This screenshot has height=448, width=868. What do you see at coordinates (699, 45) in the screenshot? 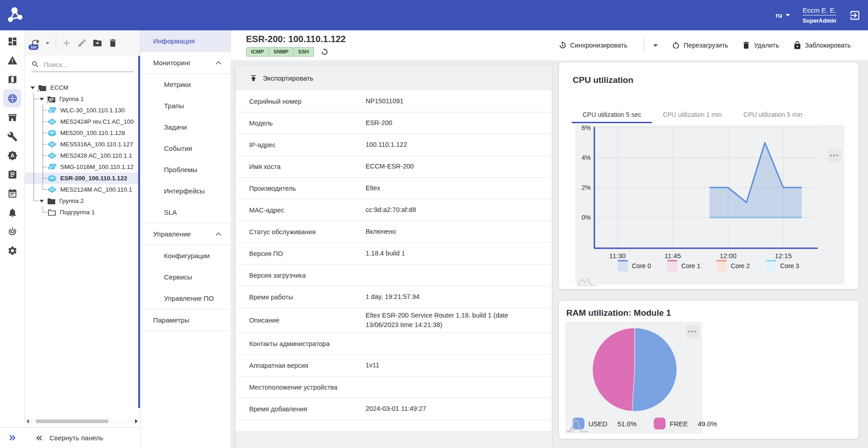
I see `reboot-button: Перезагрузить` at bounding box center [699, 45].